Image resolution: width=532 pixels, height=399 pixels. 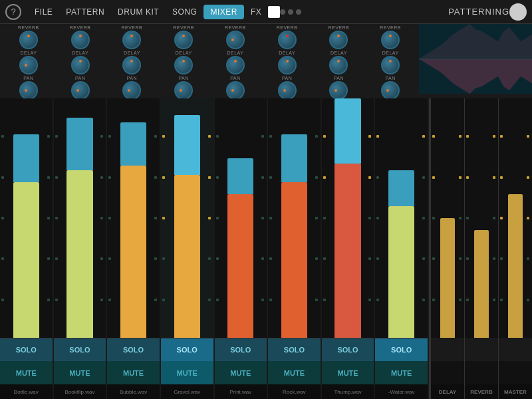 I want to click on knob-pan-2-dial, so click(x=80, y=90).